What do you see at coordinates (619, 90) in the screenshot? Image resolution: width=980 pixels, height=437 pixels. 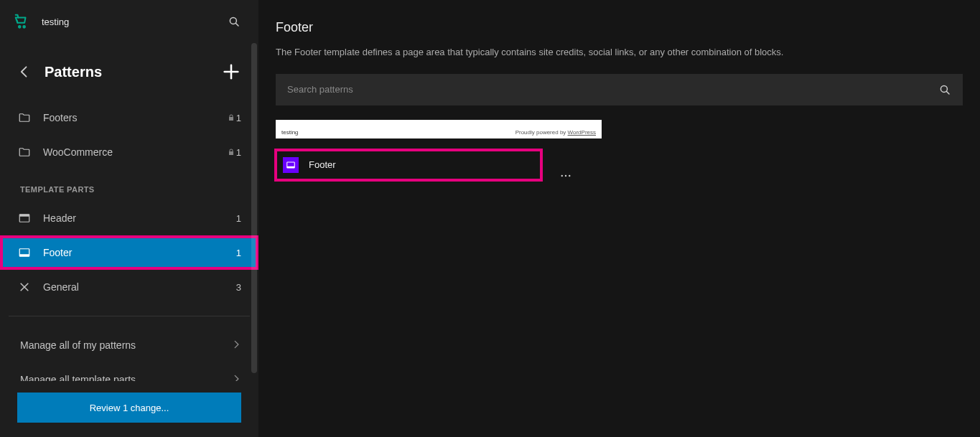 I see `search-patterns-input-wrapper` at bounding box center [619, 90].